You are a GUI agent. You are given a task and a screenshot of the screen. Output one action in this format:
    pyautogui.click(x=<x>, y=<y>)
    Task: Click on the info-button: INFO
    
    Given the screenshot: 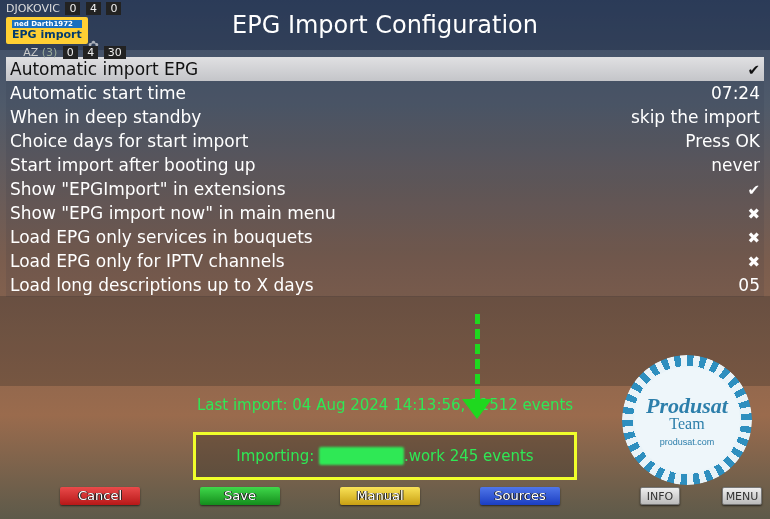 What is the action you would take?
    pyautogui.click(x=660, y=496)
    